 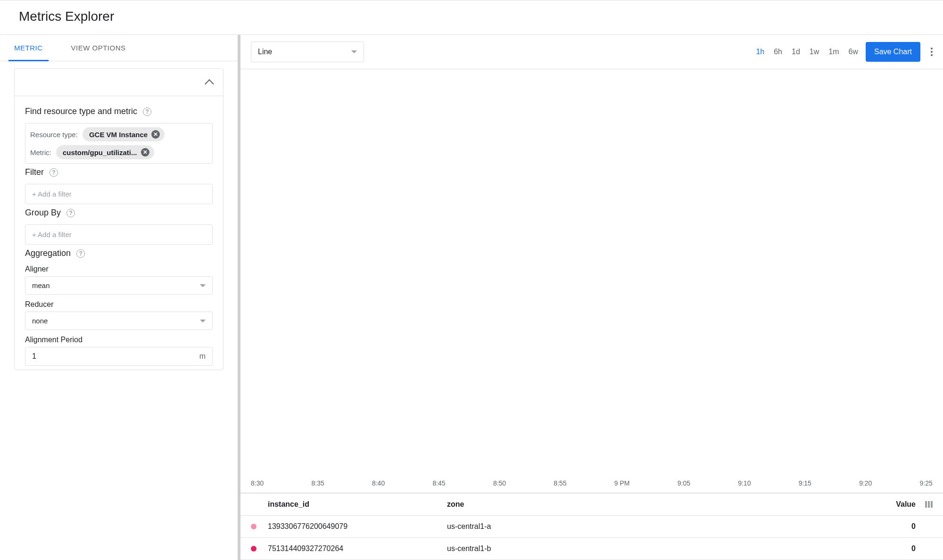 What do you see at coordinates (105, 152) in the screenshot?
I see `metric-chip: custom/gpu_utilizati... ✕` at bounding box center [105, 152].